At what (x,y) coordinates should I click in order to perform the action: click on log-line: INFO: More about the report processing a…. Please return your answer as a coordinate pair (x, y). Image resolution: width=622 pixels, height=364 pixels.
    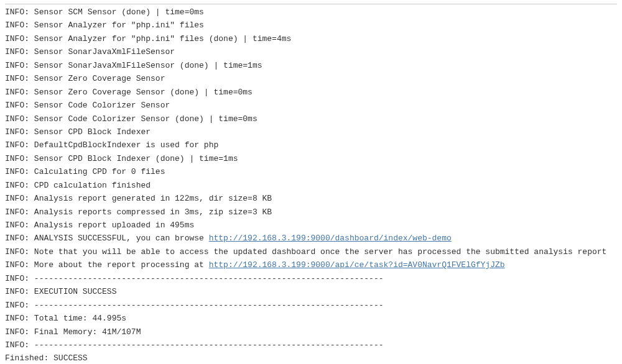
    Looking at the image, I should click on (311, 265).